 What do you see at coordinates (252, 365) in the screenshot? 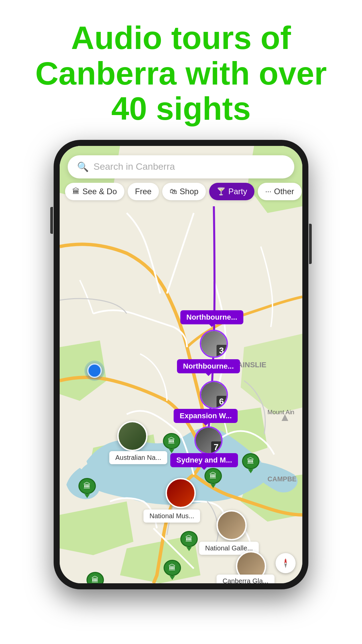
I see `svg-text: AINSLIE` at bounding box center [252, 365].